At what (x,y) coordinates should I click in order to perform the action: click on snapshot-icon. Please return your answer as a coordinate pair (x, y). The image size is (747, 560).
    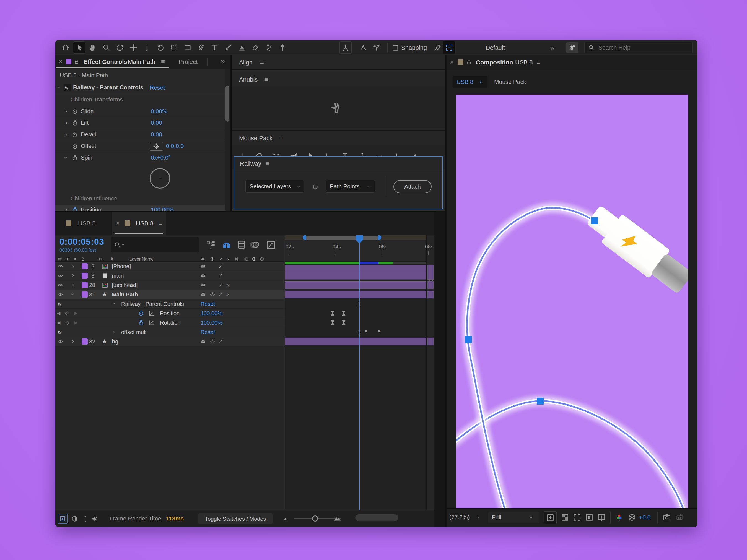
    Looking at the image, I should click on (667, 517).